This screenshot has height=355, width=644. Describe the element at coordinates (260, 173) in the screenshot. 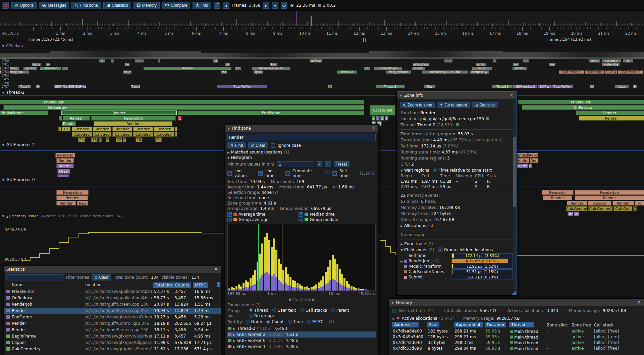

I see `log-time-checkbox` at that location.